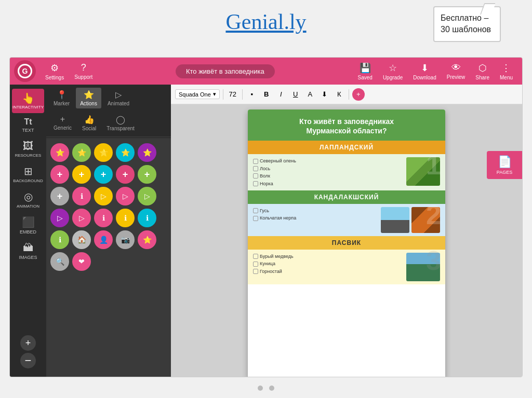  Describe the element at coordinates (435, 72) in the screenshot. I see `toolbar-right: 💾 Saved ☆ Upgrade ⬇ Download 👁 Preview ⬡…` at that location.